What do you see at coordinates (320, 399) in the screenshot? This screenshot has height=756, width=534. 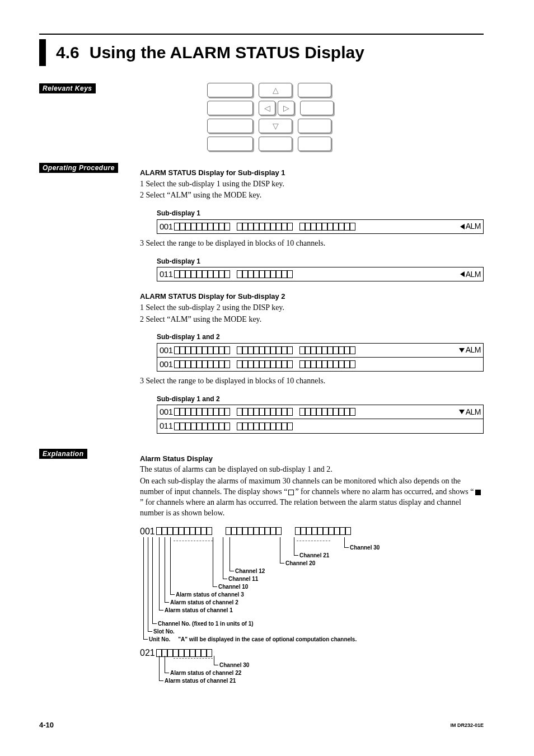 I see `proc2-disp2-label: Sub-display 1 and 2` at bounding box center [320, 399].